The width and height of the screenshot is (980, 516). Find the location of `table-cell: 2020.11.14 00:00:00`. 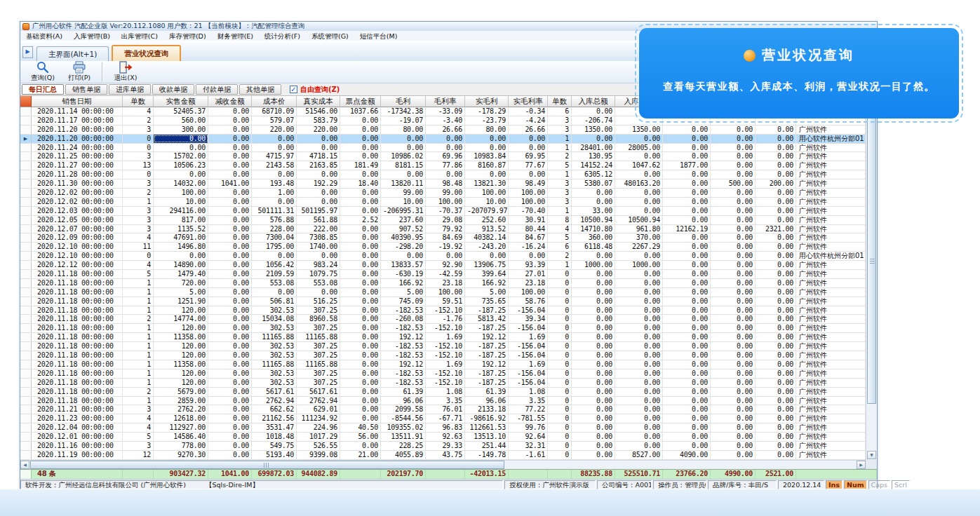

table-cell: 2020.11.14 00:00:00 is located at coordinates (77, 111).